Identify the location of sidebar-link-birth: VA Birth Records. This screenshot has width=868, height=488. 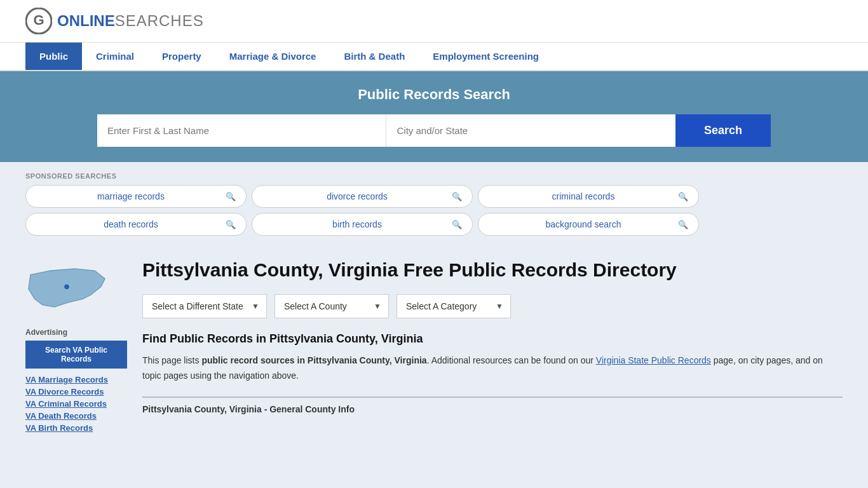
(76, 428).